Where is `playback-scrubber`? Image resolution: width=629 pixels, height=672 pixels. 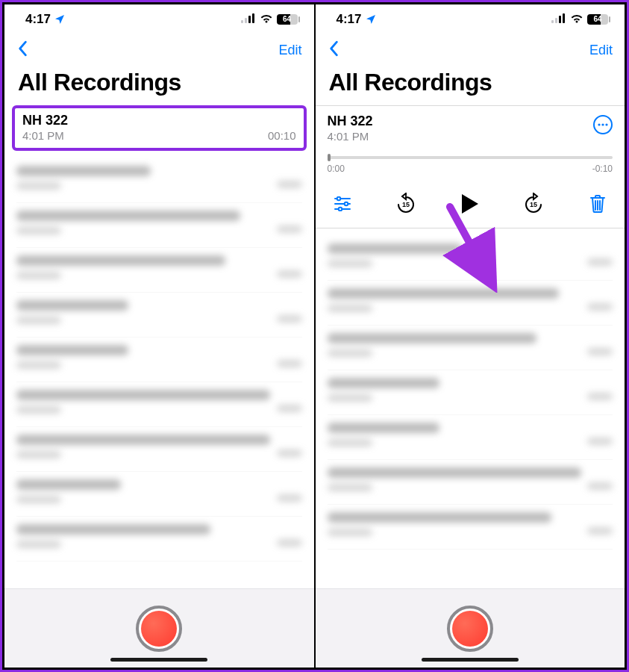
playback-scrubber is located at coordinates (470, 158).